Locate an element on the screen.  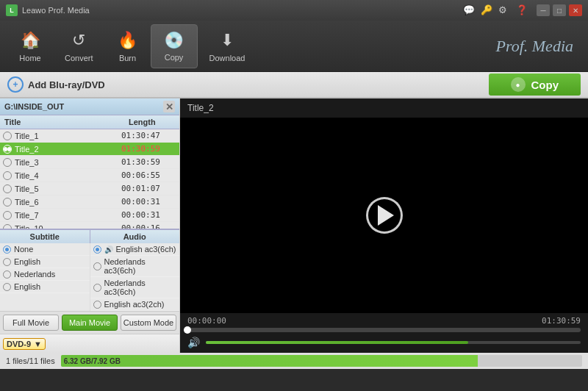
volume-bar is located at coordinates (393, 342).